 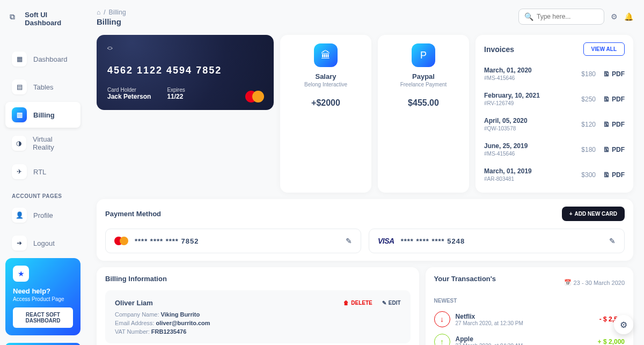 What do you see at coordinates (258, 314) in the screenshot?
I see `company-line: Company Name: Viking Burrito` at bounding box center [258, 314].